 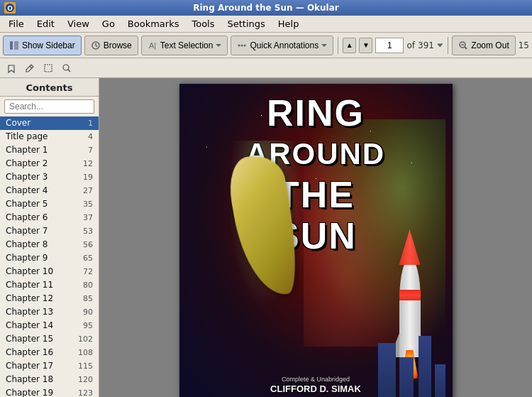 What do you see at coordinates (30, 352) in the screenshot?
I see `toc-item-label: Chapter 16` at bounding box center [30, 352].